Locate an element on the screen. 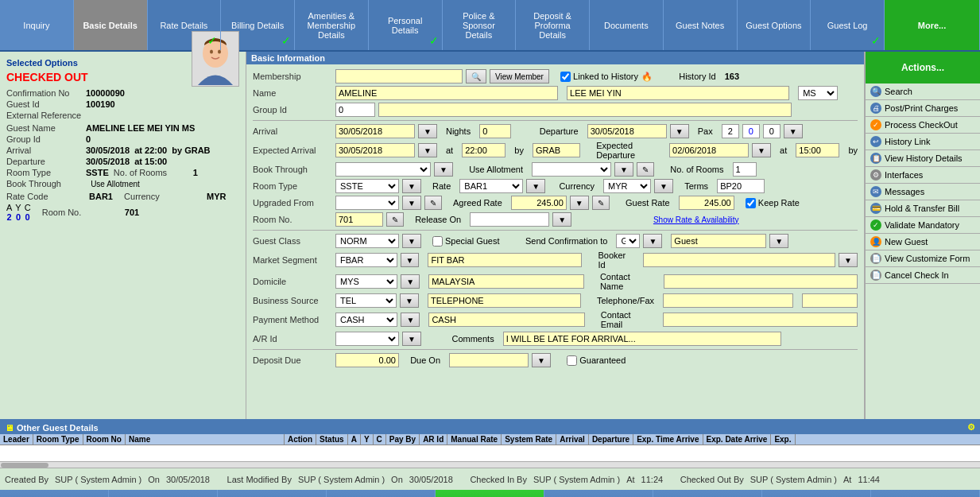 This screenshot has width=980, height=497. book-through-btn: ▼ is located at coordinates (444, 169).